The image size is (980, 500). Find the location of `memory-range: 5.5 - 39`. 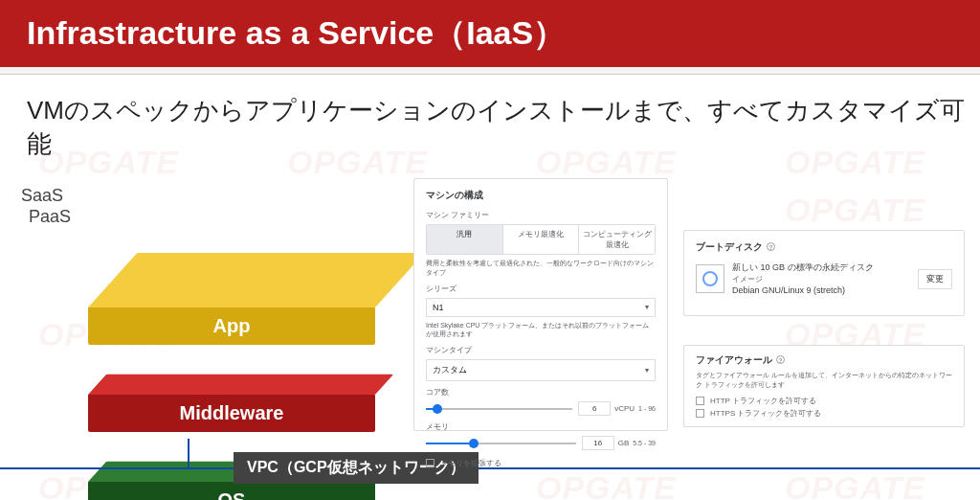

memory-range: 5.5 - 39 is located at coordinates (644, 443).